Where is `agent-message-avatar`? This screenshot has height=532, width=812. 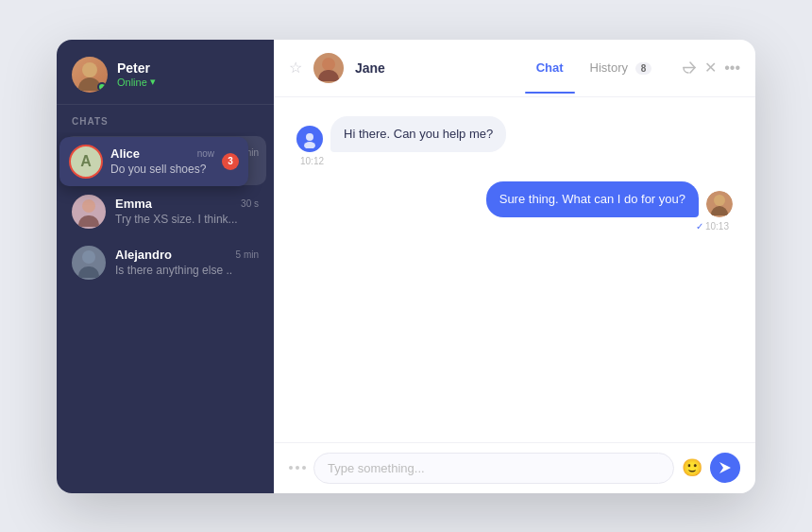 agent-message-avatar is located at coordinates (719, 204).